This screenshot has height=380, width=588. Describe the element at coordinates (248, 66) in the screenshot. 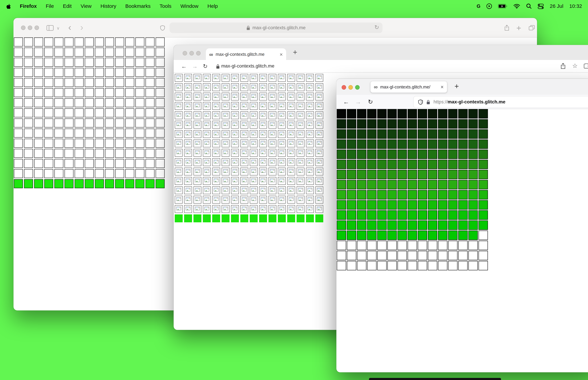

I see `address-bar-url: max-gl-contexts.glitch.me` at that location.